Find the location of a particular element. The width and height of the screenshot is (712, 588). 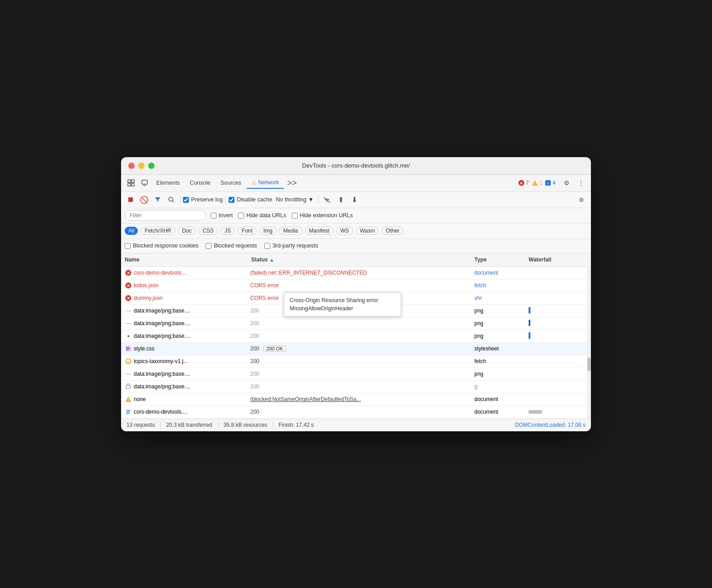

download-icon: ⬇ is located at coordinates (354, 200).